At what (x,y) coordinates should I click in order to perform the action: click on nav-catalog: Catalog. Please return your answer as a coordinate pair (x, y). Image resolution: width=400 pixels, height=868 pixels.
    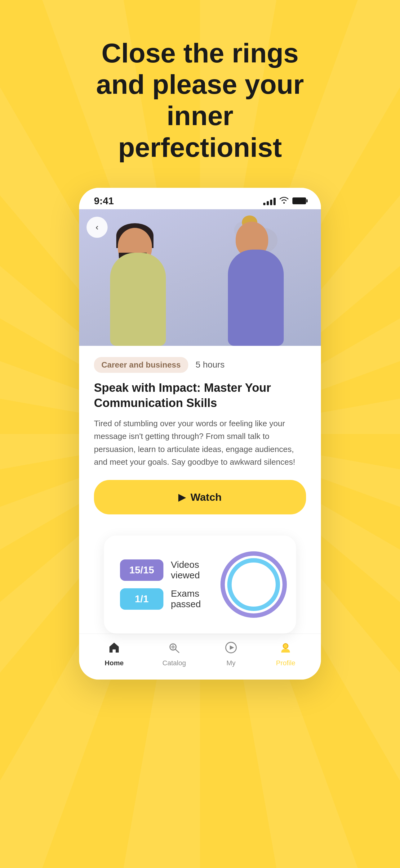
    Looking at the image, I should click on (174, 654).